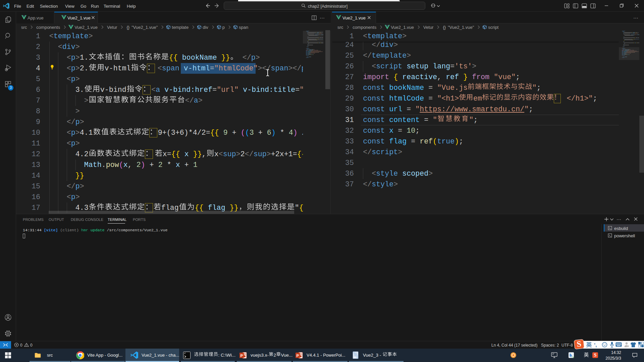 The width and height of the screenshot is (644, 362). I want to click on svg-text: 1, so click(628, 346).